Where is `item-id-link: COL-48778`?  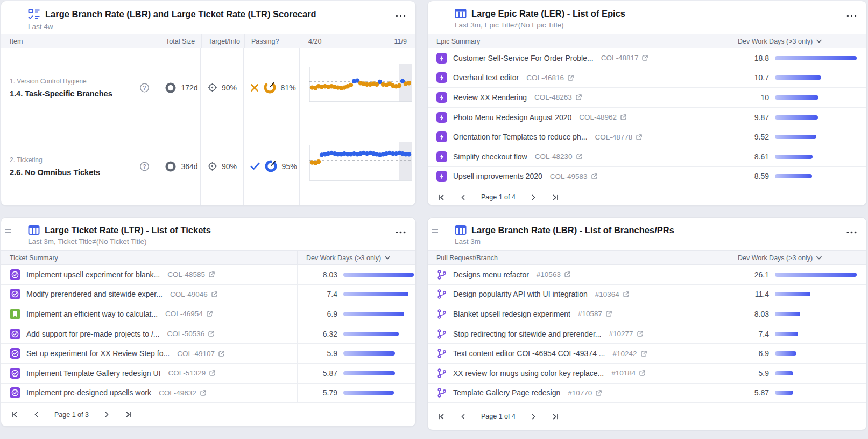 item-id-link: COL-48778 is located at coordinates (614, 137).